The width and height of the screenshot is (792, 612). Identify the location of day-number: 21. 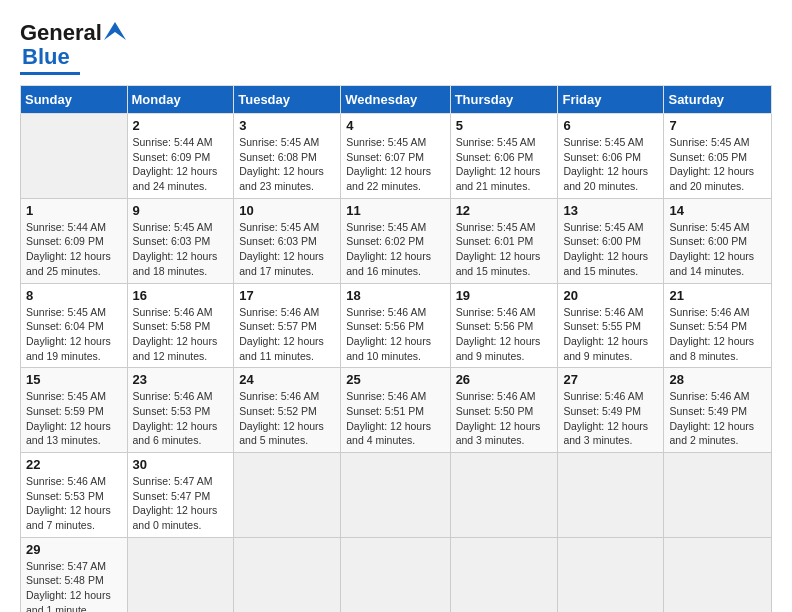
(718, 296).